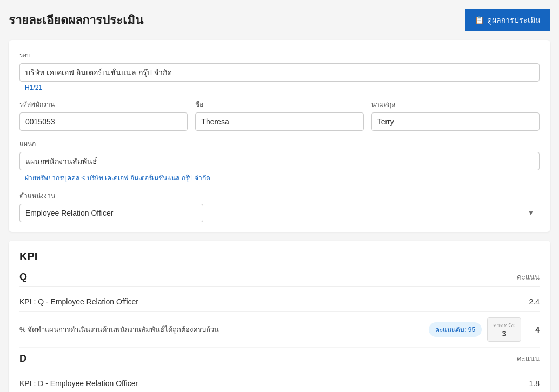 This screenshot has width=559, height=392. I want to click on kpi-group-q-label: KPI : Q - Employee Relation Officer, so click(79, 302).